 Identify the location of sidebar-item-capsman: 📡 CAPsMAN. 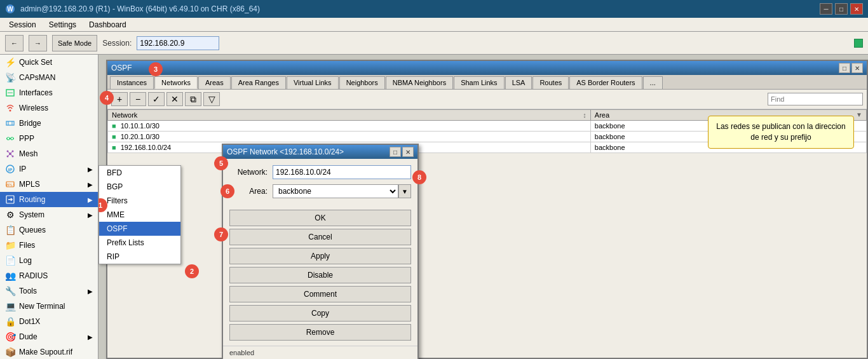
(49, 78).